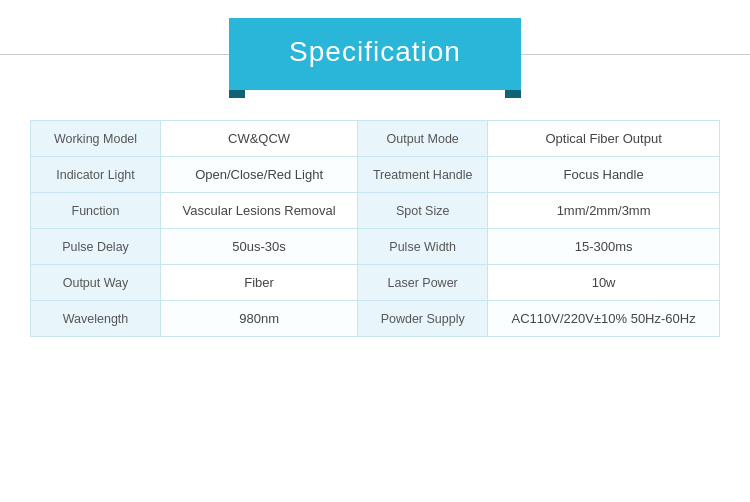 Image resolution: width=750 pixels, height=502 pixels. What do you see at coordinates (96, 175) in the screenshot?
I see `label-cell-1: Indicator Light` at bounding box center [96, 175].